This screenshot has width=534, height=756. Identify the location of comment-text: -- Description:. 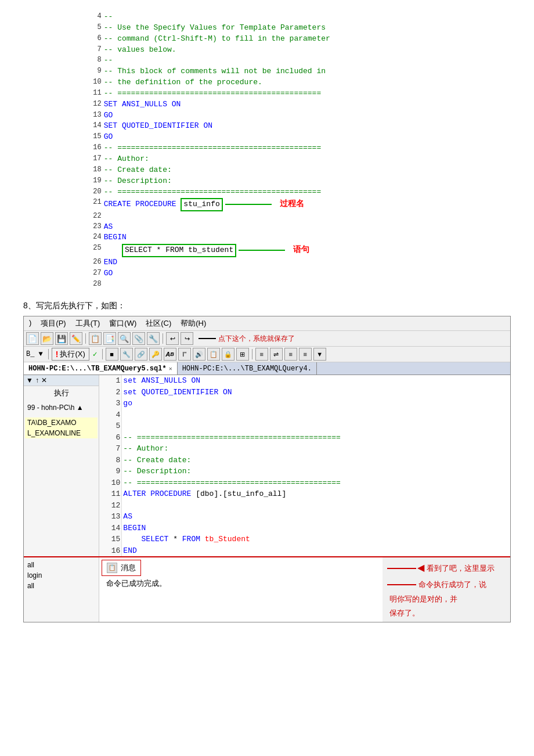
(140, 181).